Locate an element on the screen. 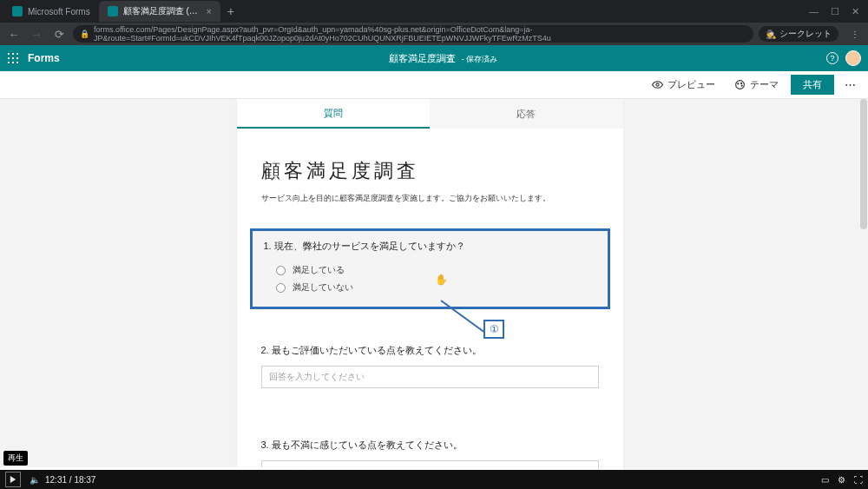  preview-label: プレビュー is located at coordinates (691, 85).